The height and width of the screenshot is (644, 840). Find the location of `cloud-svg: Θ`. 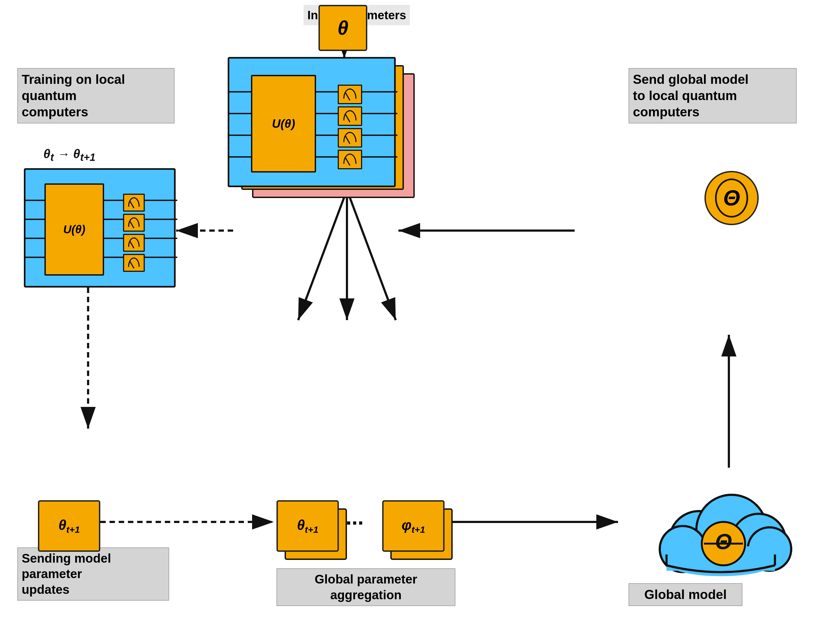

cloud-svg: Θ is located at coordinates (721, 522).